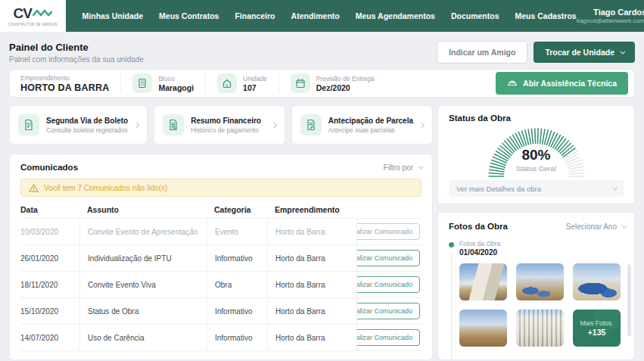 The image size is (644, 361). Describe the element at coordinates (312, 209) in the screenshot. I see `col-header-empreendimento: Empreendimento` at that location.